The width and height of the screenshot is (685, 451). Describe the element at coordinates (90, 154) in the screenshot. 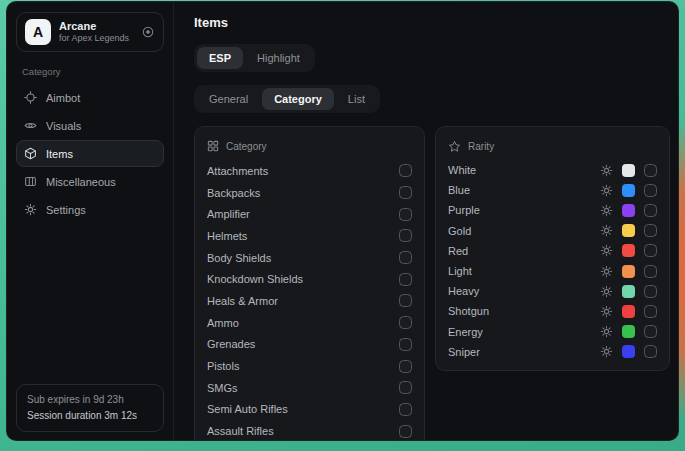

I see `sidebar-nav: Aimbot Visuals Items Miscellaneous Setti…` at that location.